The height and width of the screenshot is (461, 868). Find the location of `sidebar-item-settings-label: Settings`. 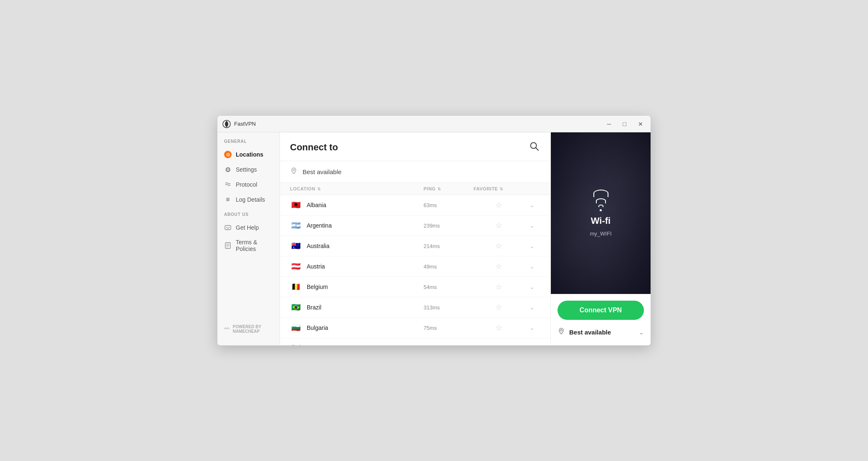

sidebar-item-settings-label: Settings is located at coordinates (246, 170).